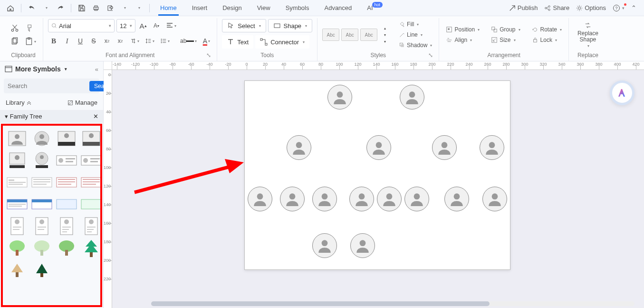 The width and height of the screenshot is (644, 308). Describe the element at coordinates (320, 304) in the screenshot. I see `scrollbar-thumb` at that location.